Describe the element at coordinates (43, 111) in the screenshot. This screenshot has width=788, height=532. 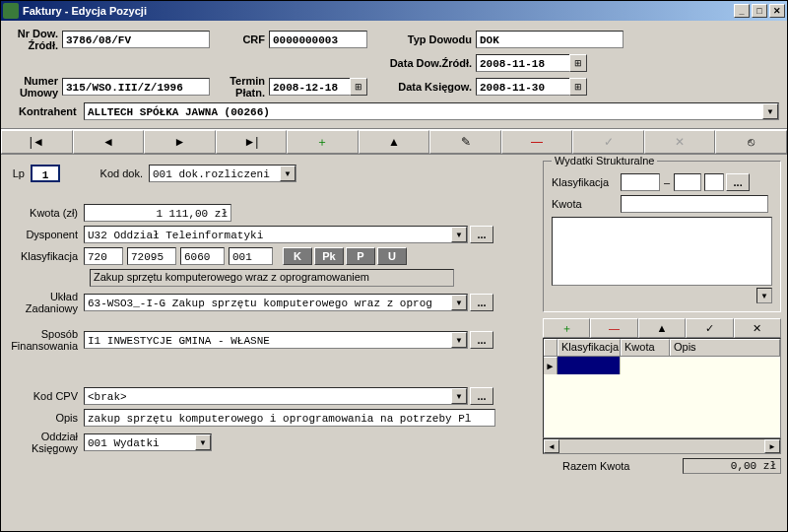
I see `kontrahent-label: Kontrahent` at that location.